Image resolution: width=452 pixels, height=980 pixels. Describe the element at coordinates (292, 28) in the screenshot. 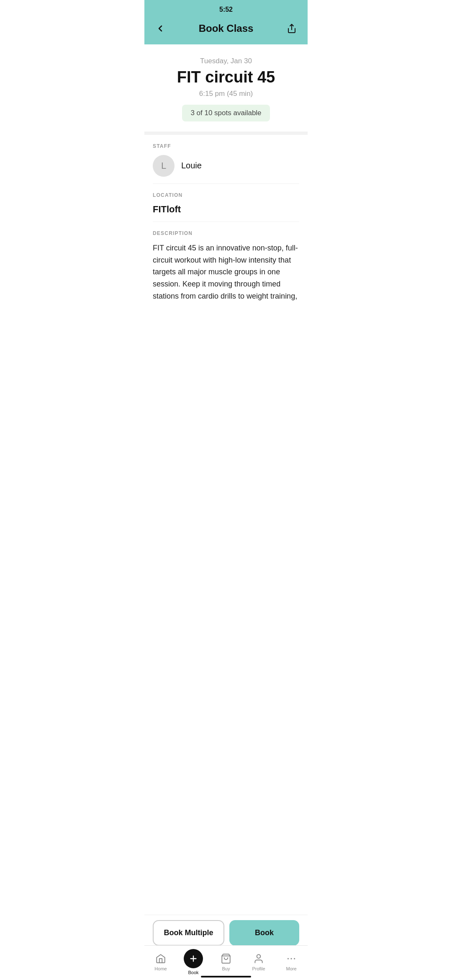

I see `share-button` at that location.